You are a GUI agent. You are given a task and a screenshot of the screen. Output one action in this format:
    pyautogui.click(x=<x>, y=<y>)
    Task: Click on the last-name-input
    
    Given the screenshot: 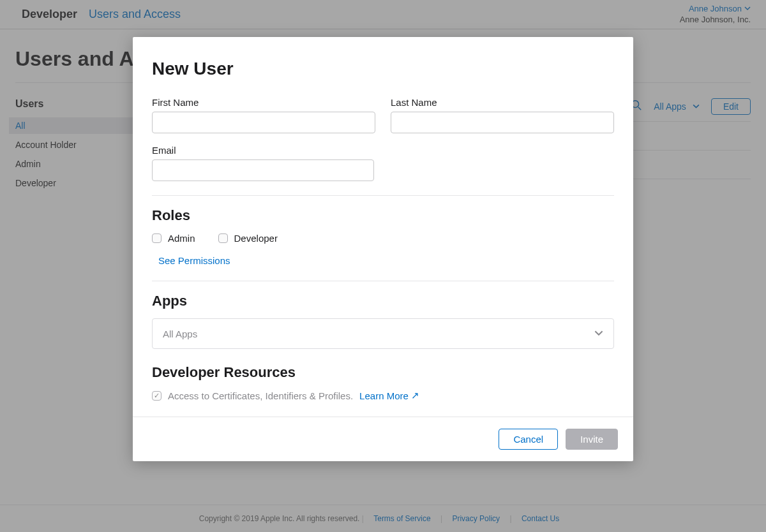 What is the action you would take?
    pyautogui.click(x=502, y=122)
    